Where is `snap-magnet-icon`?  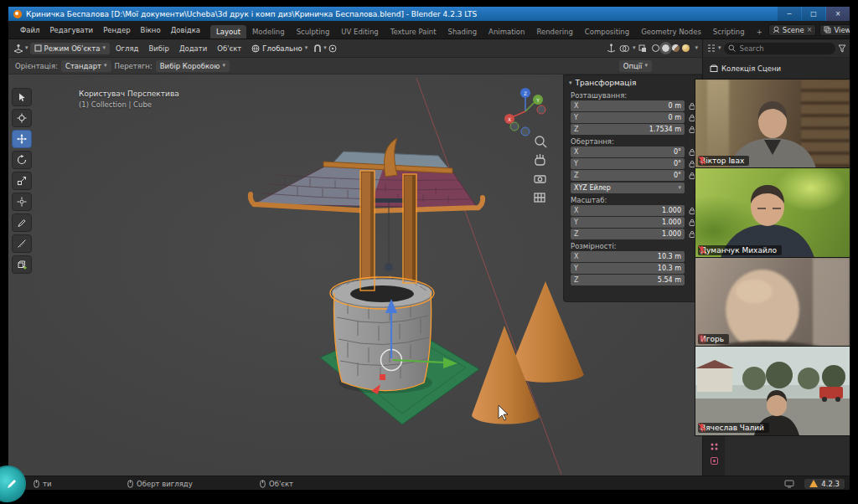 snap-magnet-icon is located at coordinates (318, 49).